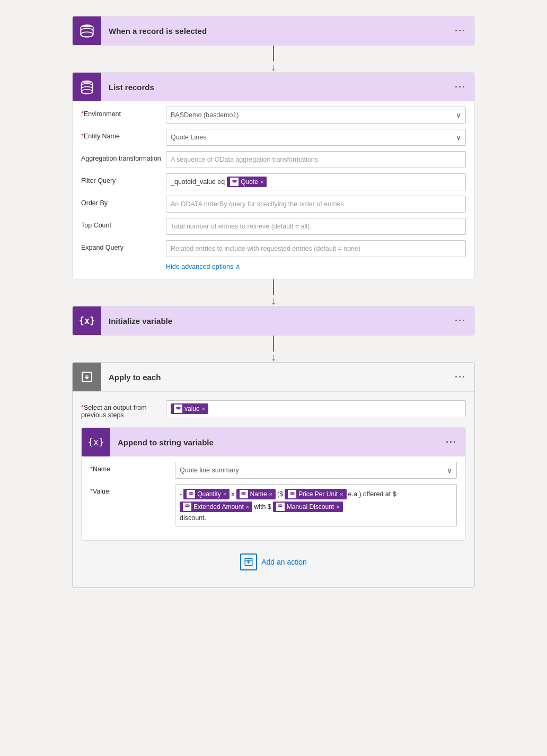 This screenshot has height=756, width=547. I want to click on append-value-row: *Value -, so click(274, 505).